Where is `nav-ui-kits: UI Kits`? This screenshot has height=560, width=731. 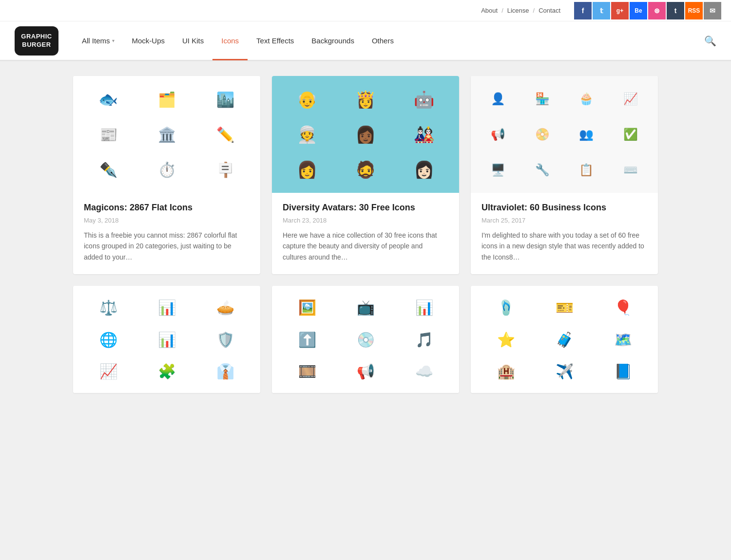
nav-ui-kits: UI Kits is located at coordinates (193, 41).